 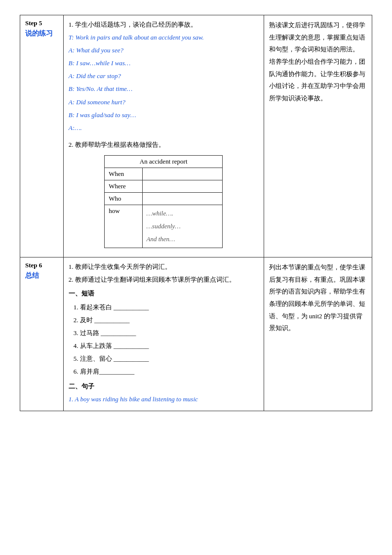 I want to click on step5-dialog-5: A: Did someone hurt?, so click(x=164, y=102).